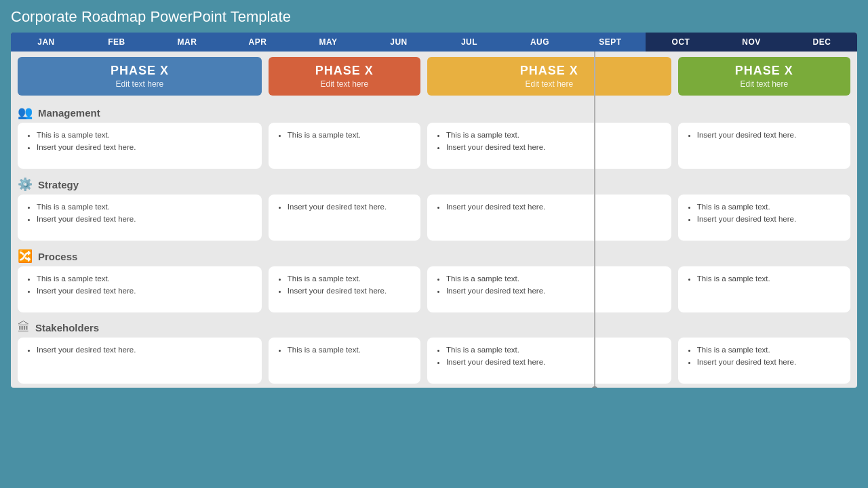  I want to click on section-process-header: 🔀 Process, so click(434, 256).